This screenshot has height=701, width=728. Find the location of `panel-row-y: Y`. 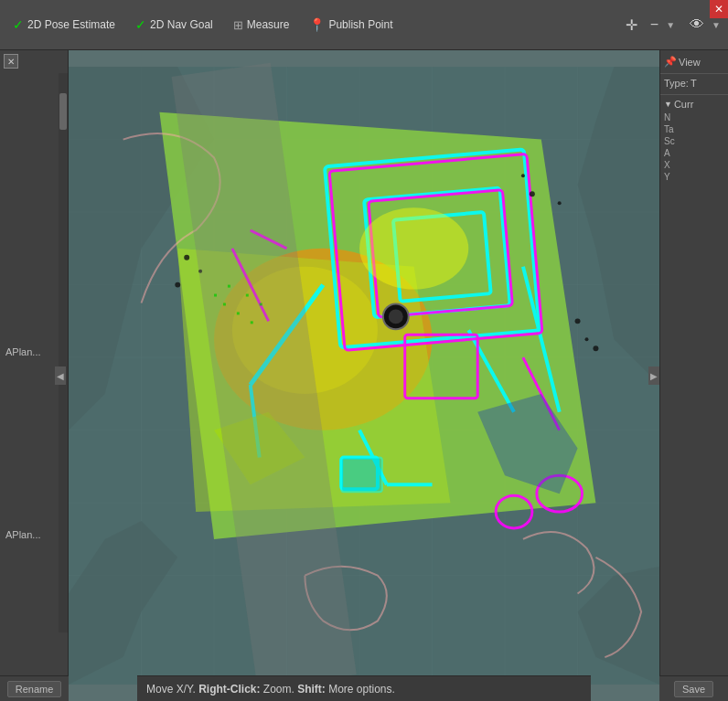

panel-row-y: Y is located at coordinates (694, 177).